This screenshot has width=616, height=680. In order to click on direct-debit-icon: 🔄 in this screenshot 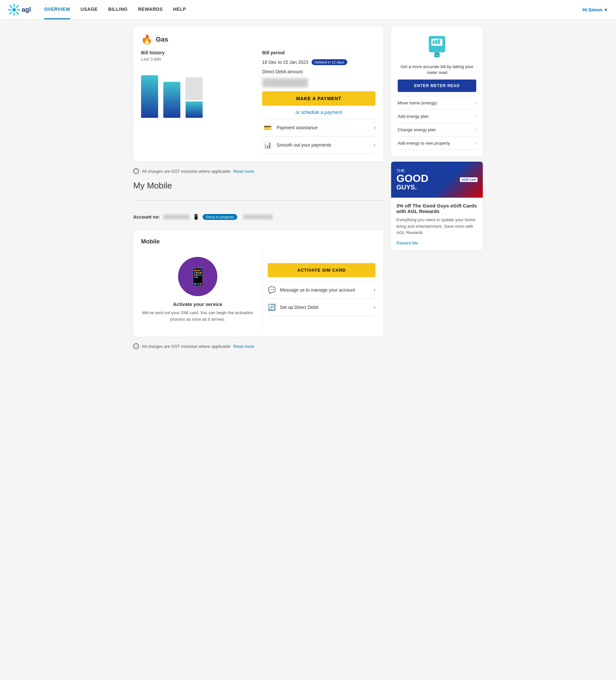, I will do `click(272, 307)`.